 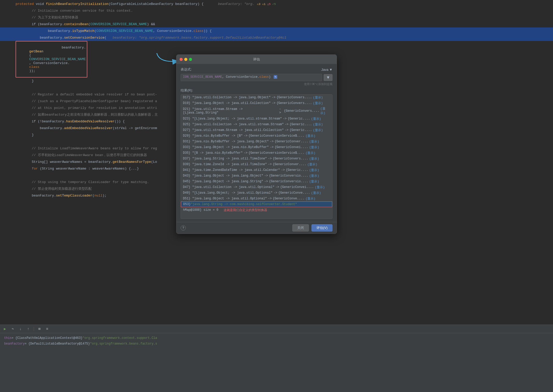 What do you see at coordinates (276, 329) in the screenshot?
I see `debug-toolbar: ▶ ↷ ↓ ↑ ⊞ ≡` at bounding box center [276, 329].